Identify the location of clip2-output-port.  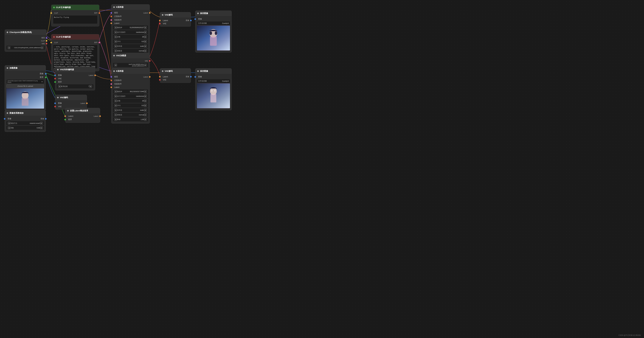
(99, 43).